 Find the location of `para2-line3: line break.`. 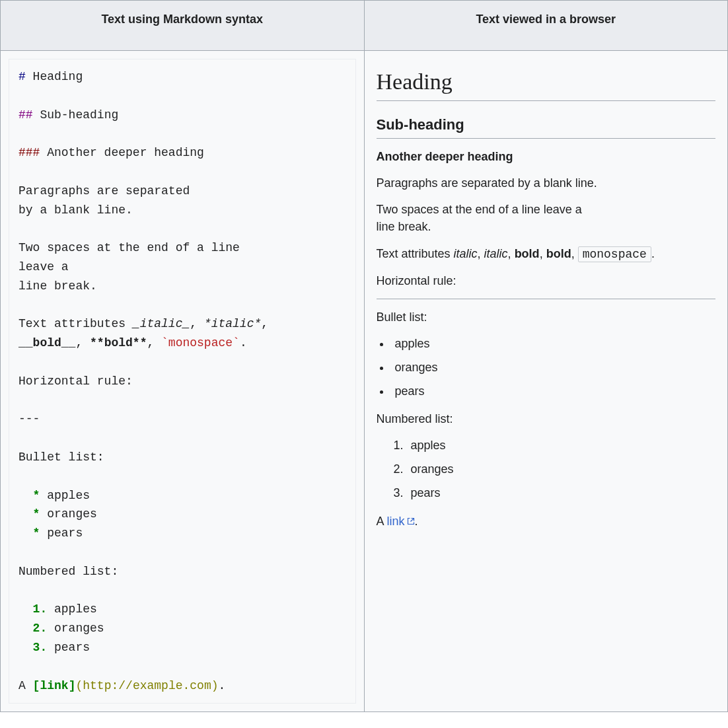

para2-line3: line break. is located at coordinates (58, 286).